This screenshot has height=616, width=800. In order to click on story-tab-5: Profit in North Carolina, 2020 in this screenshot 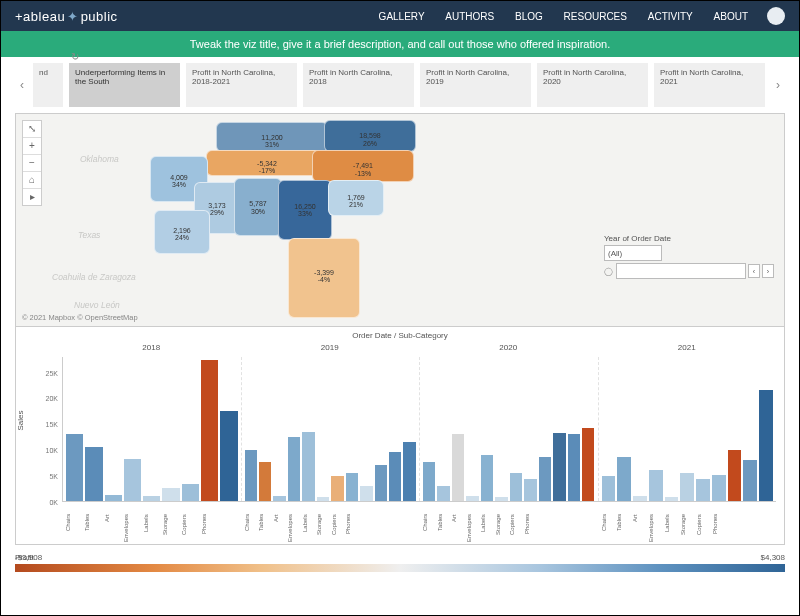, I will do `click(594, 85)`.